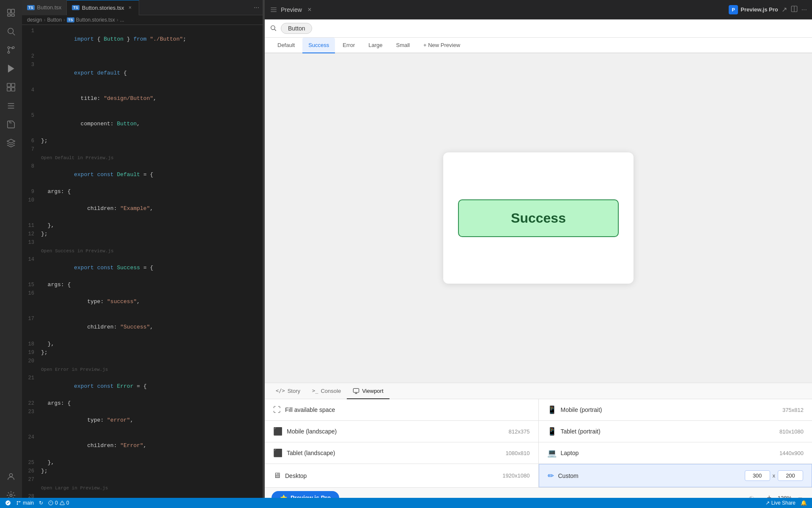 Image resolution: width=812 pixels, height=508 pixels. What do you see at coordinates (49, 8) in the screenshot?
I see `tab-button-tsx-label: Button.tsx` at bounding box center [49, 8].